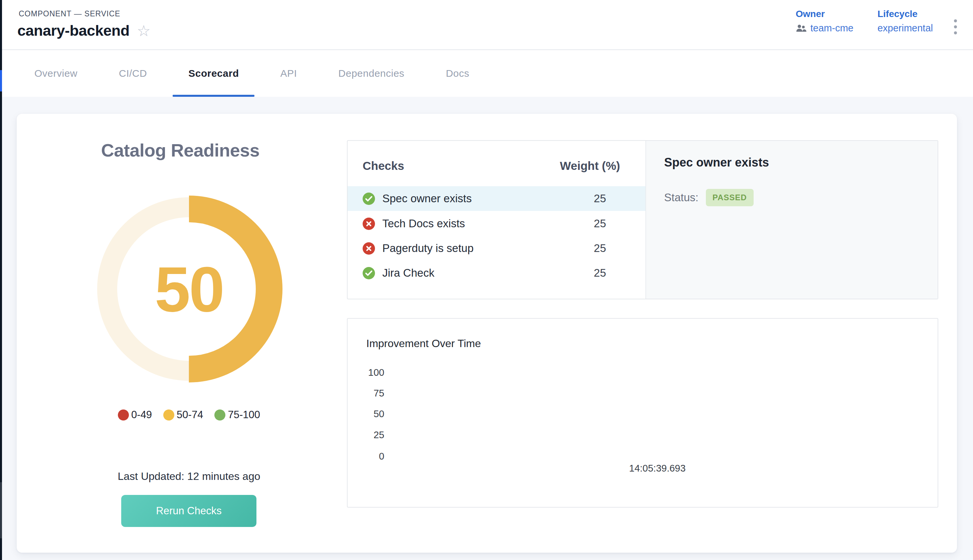  Describe the element at coordinates (220, 415) in the screenshot. I see `legend-dot-green` at that location.